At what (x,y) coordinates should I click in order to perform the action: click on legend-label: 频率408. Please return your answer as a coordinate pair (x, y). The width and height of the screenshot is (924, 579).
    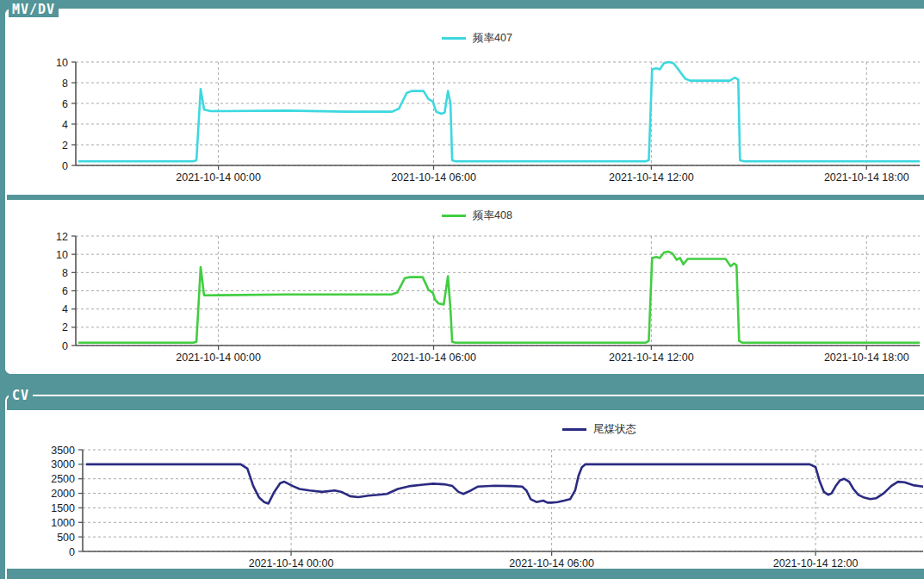
    Looking at the image, I should click on (493, 215).